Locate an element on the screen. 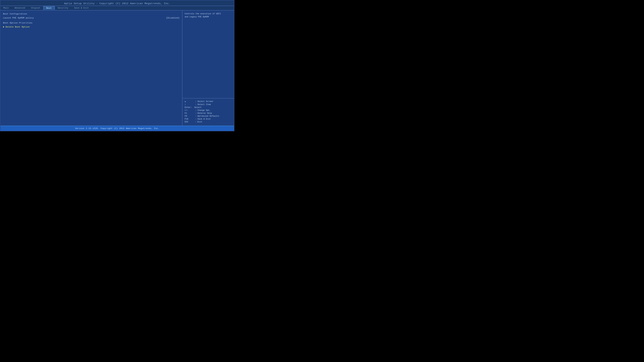  right-panel: Controls the execution of UEFI and Legac… is located at coordinates (208, 68).